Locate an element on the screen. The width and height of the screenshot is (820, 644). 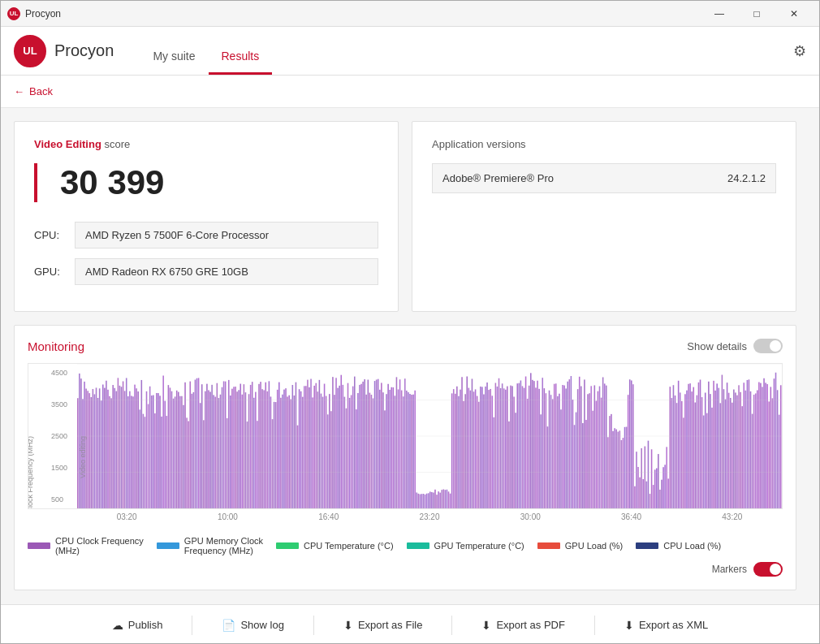
logo-area: UL Procyon is located at coordinates (63, 51).